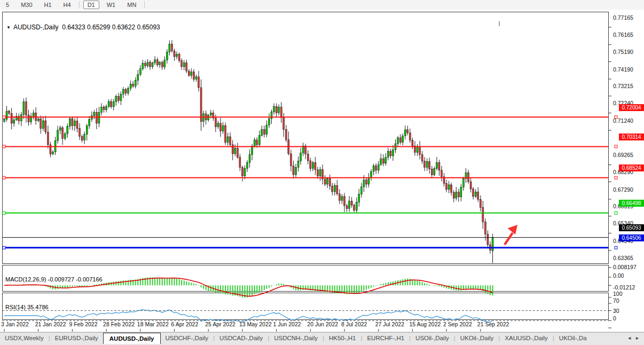 The width and height of the screenshot is (644, 345). I want to click on tab-scroll-buttons: ◄►, so click(635, 336).